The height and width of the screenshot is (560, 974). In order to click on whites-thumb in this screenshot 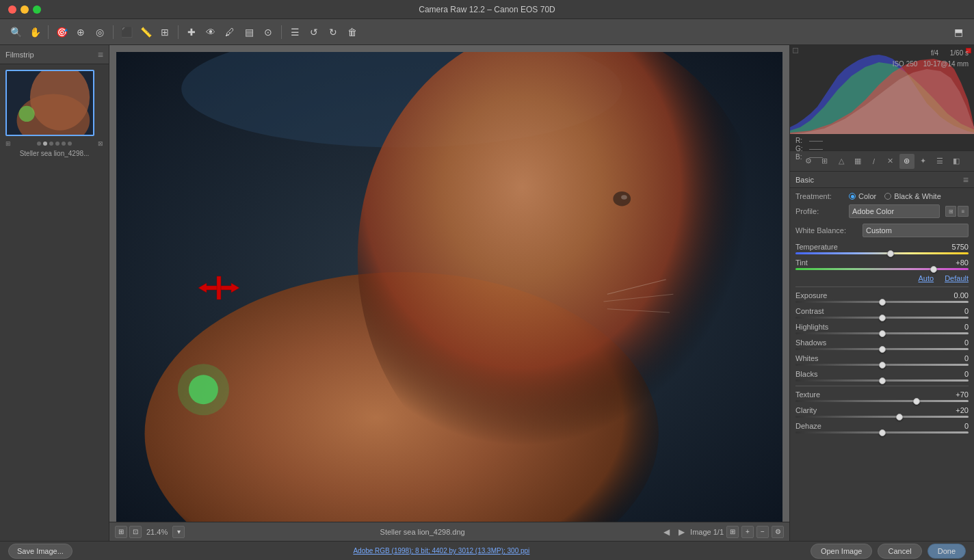, I will do `click(882, 365)`.